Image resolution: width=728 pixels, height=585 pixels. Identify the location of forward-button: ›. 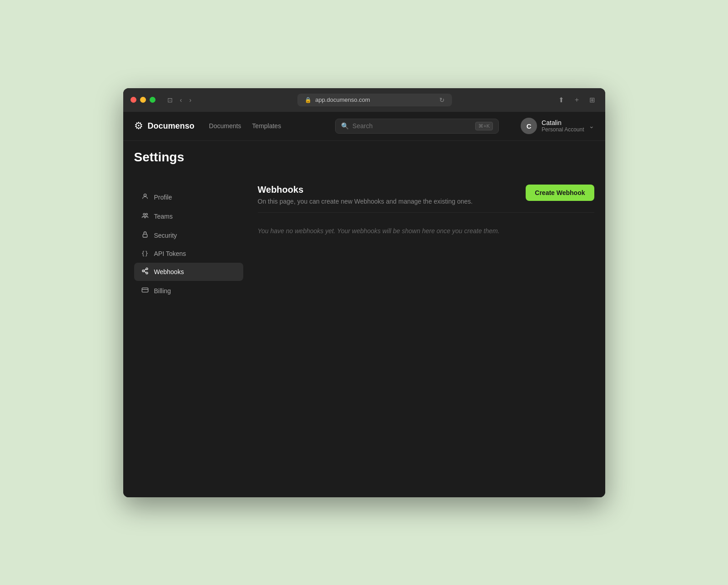
(190, 100).